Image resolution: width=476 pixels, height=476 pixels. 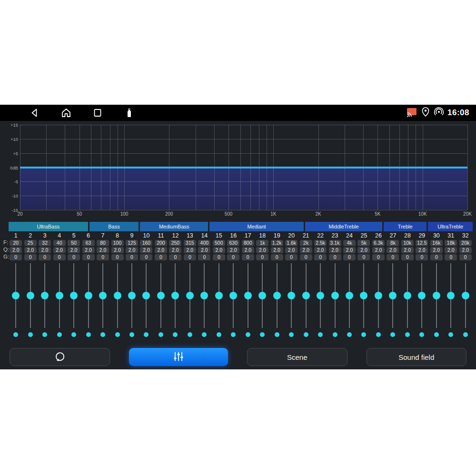 What do you see at coordinates (417, 357) in the screenshot?
I see `sound-field-button: Sound field` at bounding box center [417, 357].